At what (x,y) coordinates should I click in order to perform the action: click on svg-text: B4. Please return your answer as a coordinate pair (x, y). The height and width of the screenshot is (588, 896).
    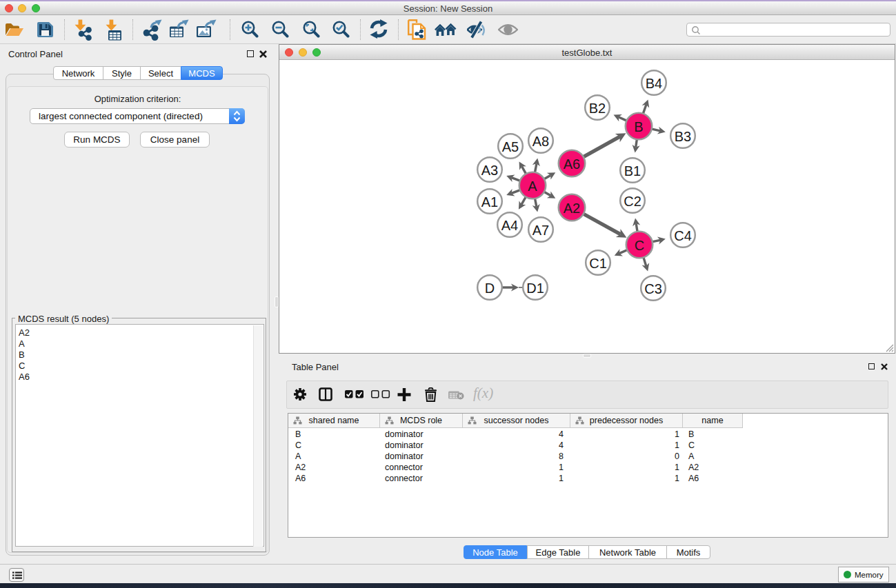
    Looking at the image, I should click on (654, 83).